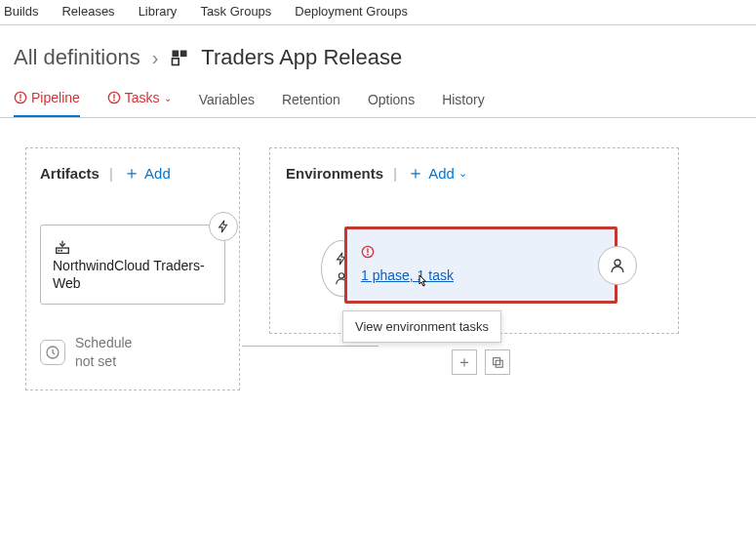 This screenshot has height=533, width=756. What do you see at coordinates (133, 265) in the screenshot?
I see `artifact-card: NorthwindCloud Traders-Web` at bounding box center [133, 265].